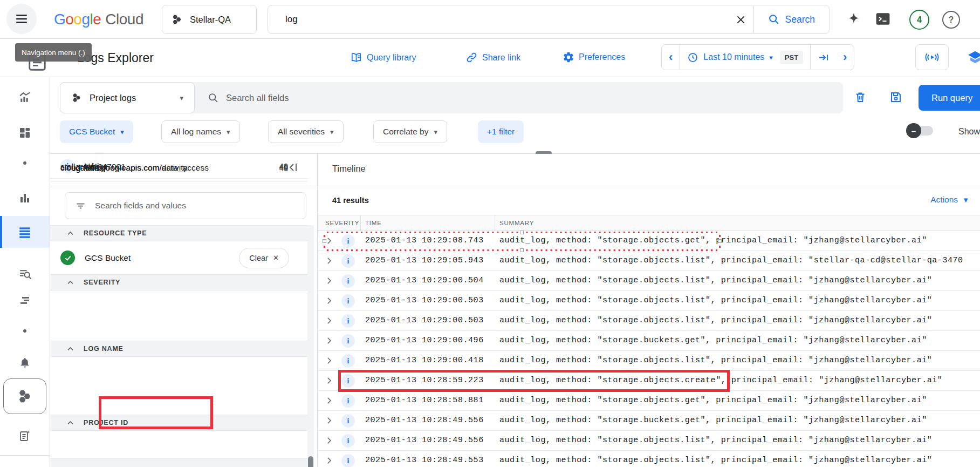 This screenshot has width=980, height=467. Describe the element at coordinates (914, 131) in the screenshot. I see `toggle-knob: –` at that location.